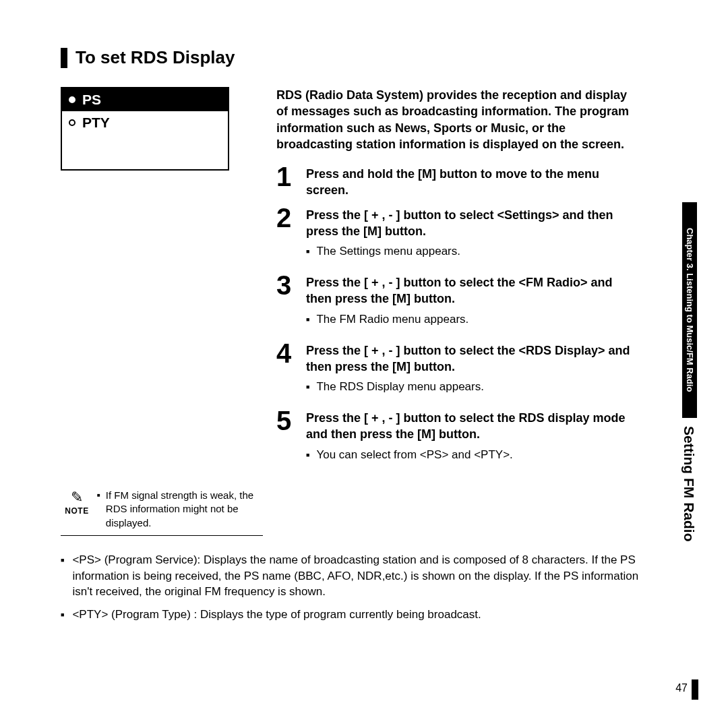 Image resolution: width=728 pixels, height=728 pixels. What do you see at coordinates (695, 690) in the screenshot?
I see `page-mark-icon` at bounding box center [695, 690].